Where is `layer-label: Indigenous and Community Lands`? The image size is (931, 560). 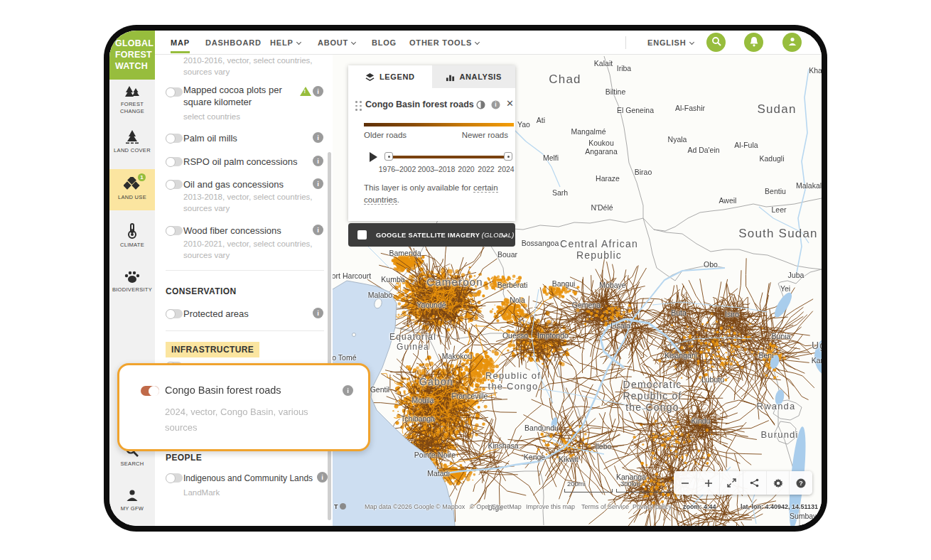
layer-label: Indigenous and Community Lands is located at coordinates (248, 479).